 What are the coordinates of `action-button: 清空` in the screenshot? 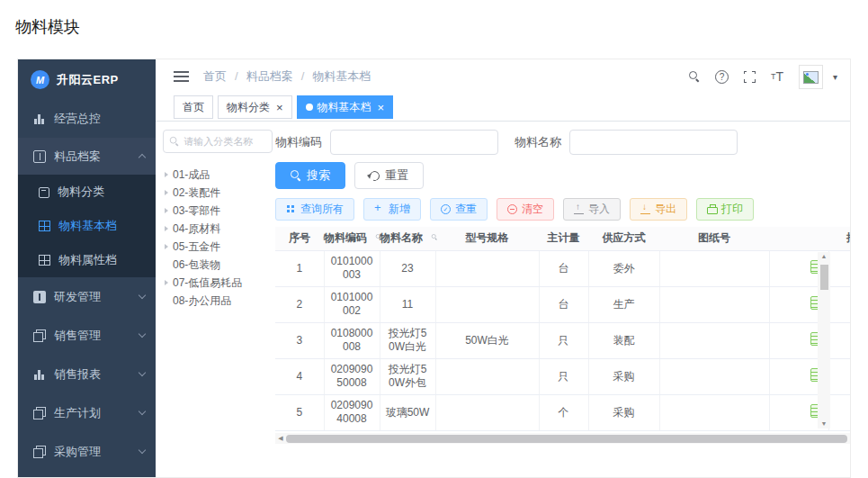 It's located at (525, 209).